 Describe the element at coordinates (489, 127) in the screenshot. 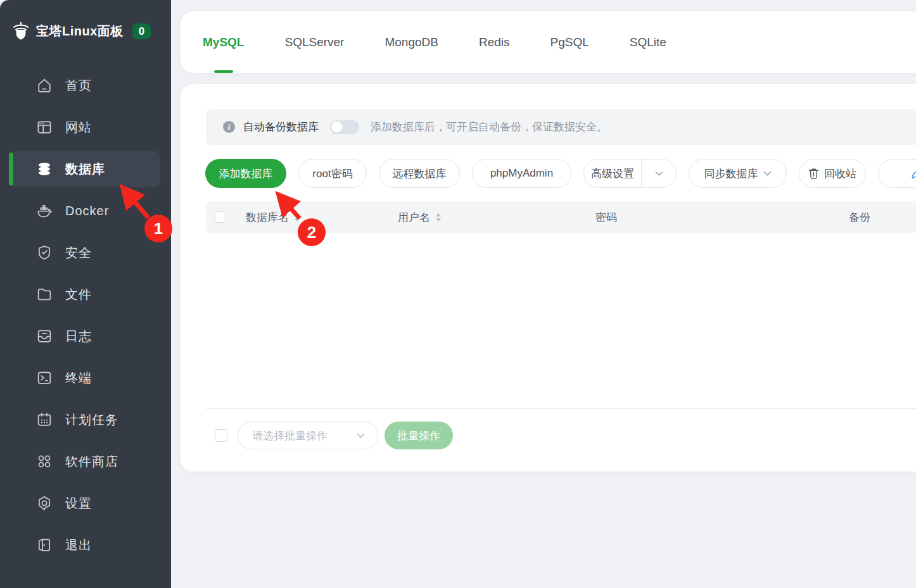

I see `auto-backup-desc: 添加数据库后，可开启自动备份，保证数据安全。` at that location.